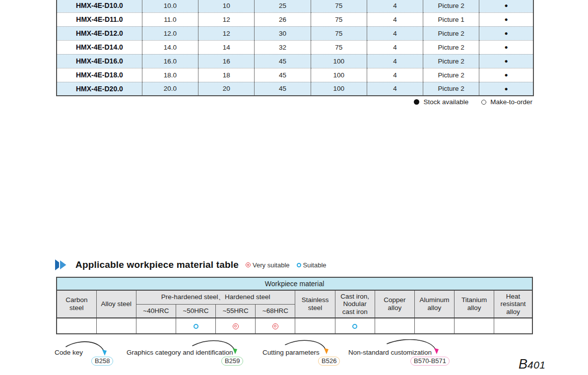 The image size is (588, 375). What do you see at coordinates (295, 306) in the screenshot?
I see `workpiece-material-table: Workpiece material Carbon steel Alloy st…` at bounding box center [295, 306].